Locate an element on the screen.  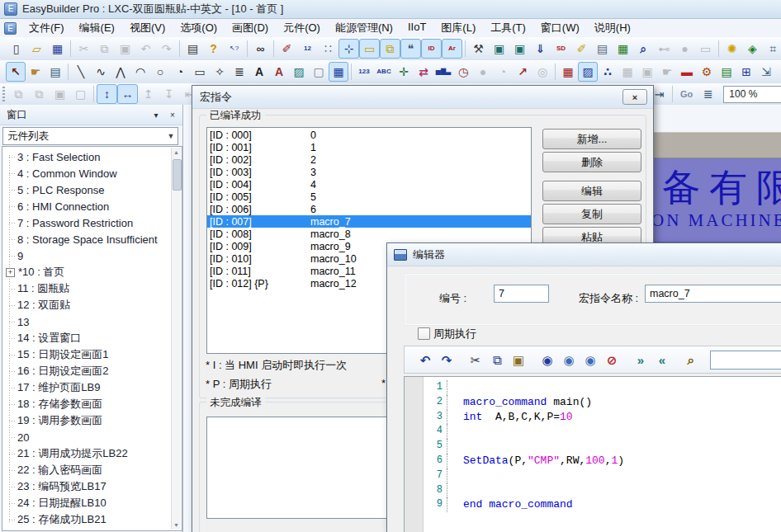
copy-button: 复制 is located at coordinates (592, 214).